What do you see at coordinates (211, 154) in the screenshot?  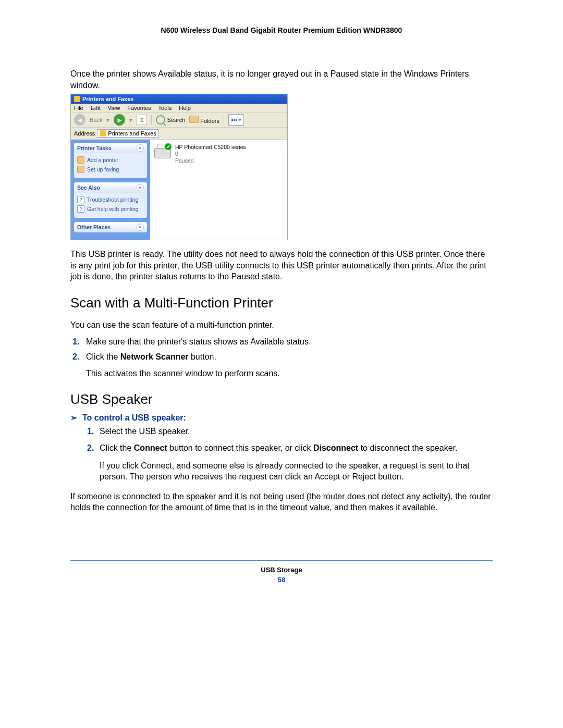 I see `printer-info: HP Photosmart C5200 series 0 Paused` at bounding box center [211, 154].